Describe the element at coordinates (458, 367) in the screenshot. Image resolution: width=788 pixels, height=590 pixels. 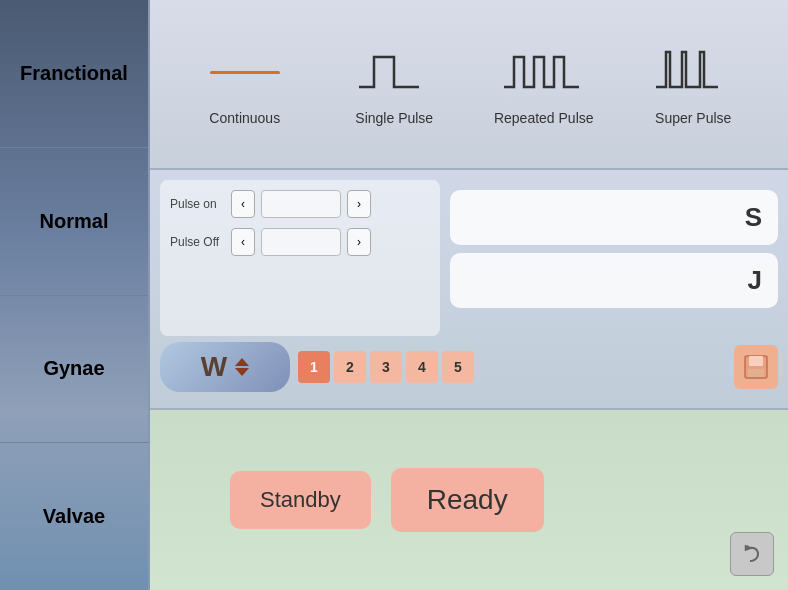
I see `num-btn-5: 5` at that location.